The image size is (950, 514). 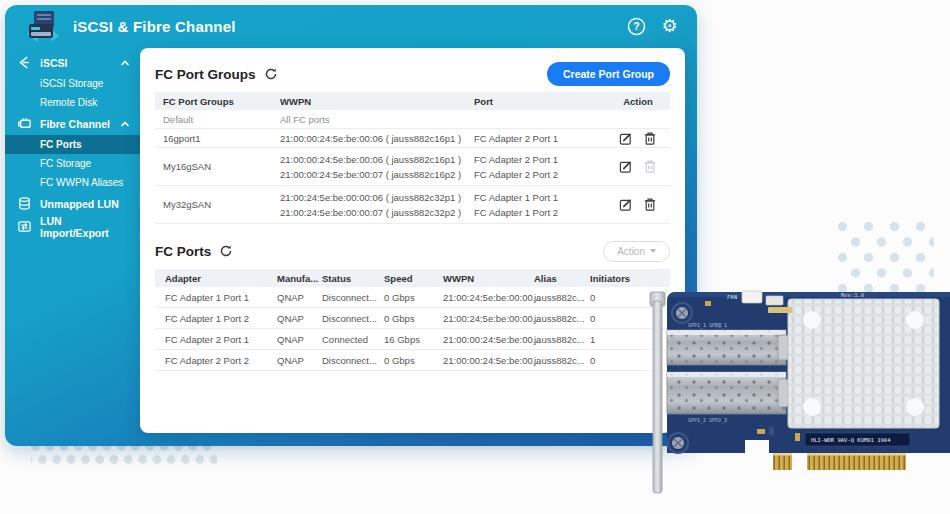 What do you see at coordinates (412, 138) in the screenshot?
I see `port-group-row-16gport1: 16gport1 21:00:00:24:5e:be:00:06 ( jauss…` at bounding box center [412, 138].